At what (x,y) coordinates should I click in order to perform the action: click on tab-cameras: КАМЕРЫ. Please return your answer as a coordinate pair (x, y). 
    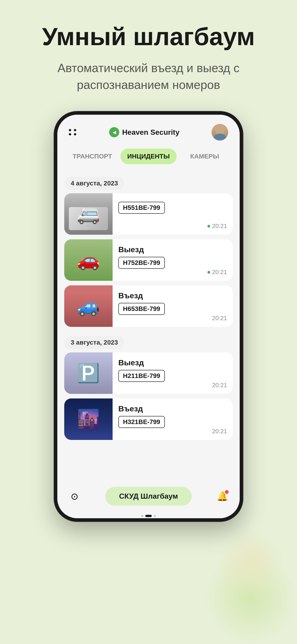
    Looking at the image, I should click on (204, 156).